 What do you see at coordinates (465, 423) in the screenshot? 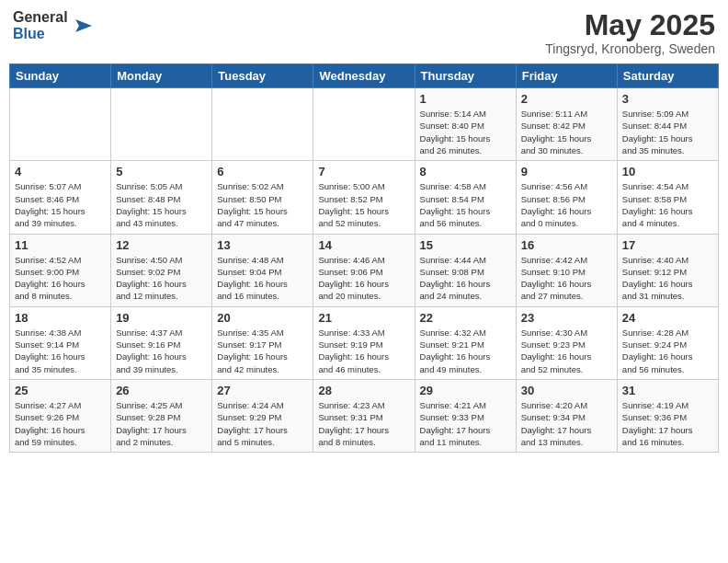
I see `day-info: Sunrise: 4:21 AM Sunset: 9:33 PM Dayligh…` at bounding box center [465, 423].